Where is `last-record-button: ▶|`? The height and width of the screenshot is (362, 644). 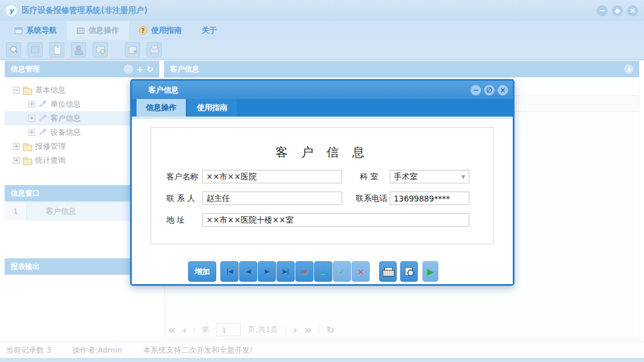
last-record-button: ▶| is located at coordinates (286, 272).